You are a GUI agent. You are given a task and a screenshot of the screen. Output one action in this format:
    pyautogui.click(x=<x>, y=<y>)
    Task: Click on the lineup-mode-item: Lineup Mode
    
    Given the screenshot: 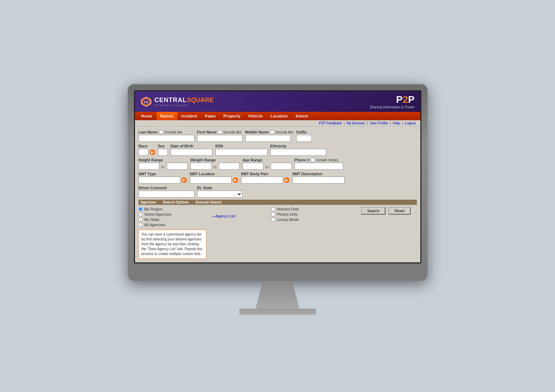 What is the action you would take?
    pyautogui.click(x=314, y=220)
    